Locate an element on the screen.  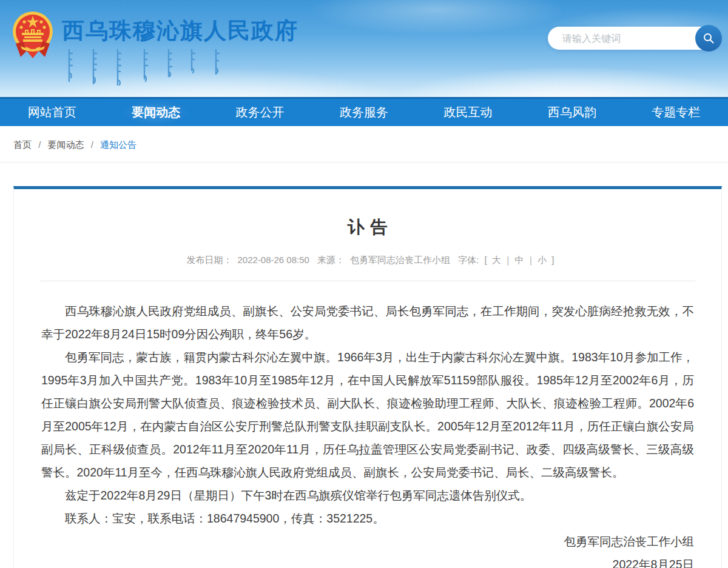
font-size-large-button: 大 is located at coordinates (496, 259).